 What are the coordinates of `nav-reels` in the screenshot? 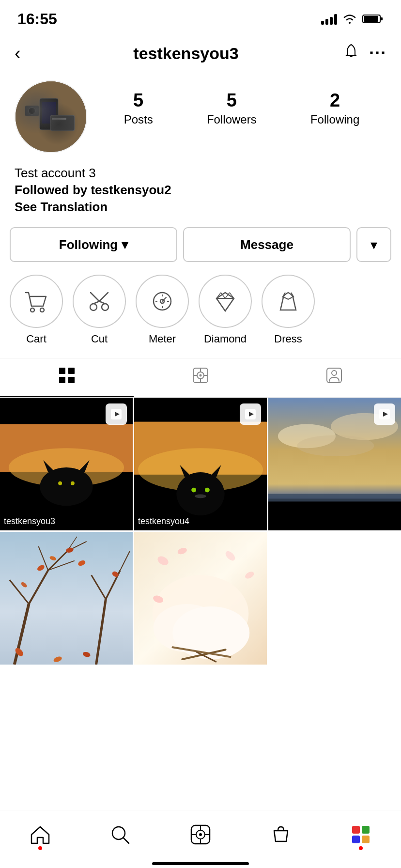 It's located at (200, 835).